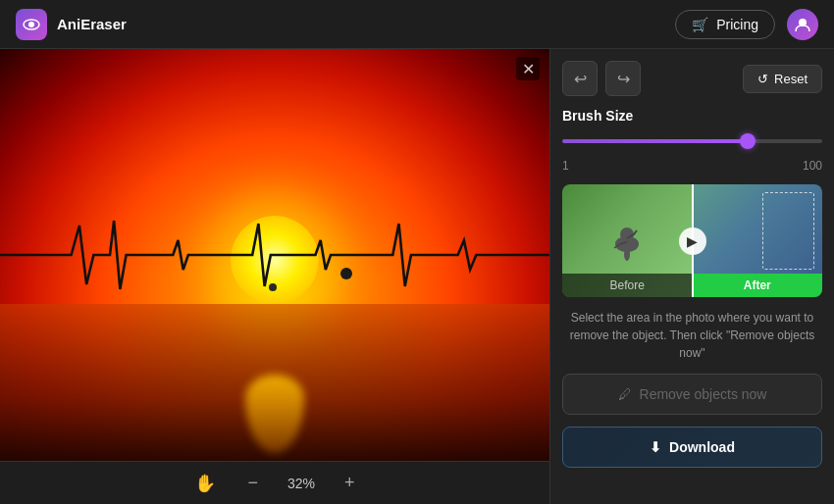 Image resolution: width=834 pixels, height=504 pixels. I want to click on redo-button: ↪, so click(623, 78).